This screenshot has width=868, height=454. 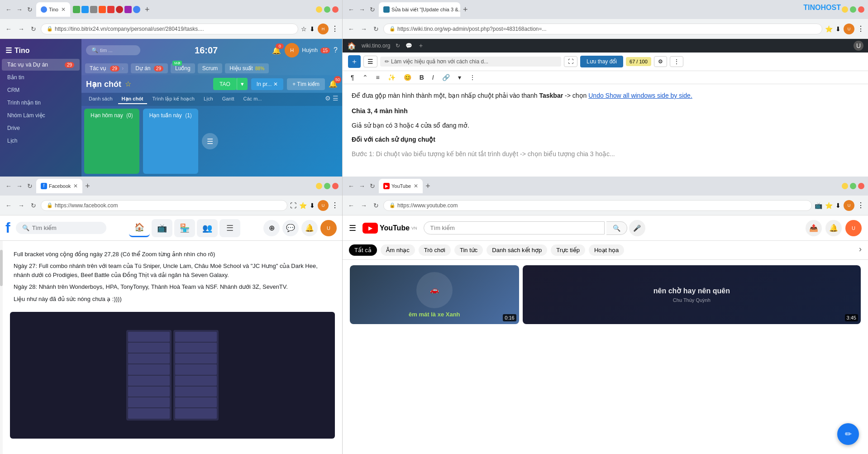 I want to click on yt-nav-forward: →, so click(x=362, y=186).